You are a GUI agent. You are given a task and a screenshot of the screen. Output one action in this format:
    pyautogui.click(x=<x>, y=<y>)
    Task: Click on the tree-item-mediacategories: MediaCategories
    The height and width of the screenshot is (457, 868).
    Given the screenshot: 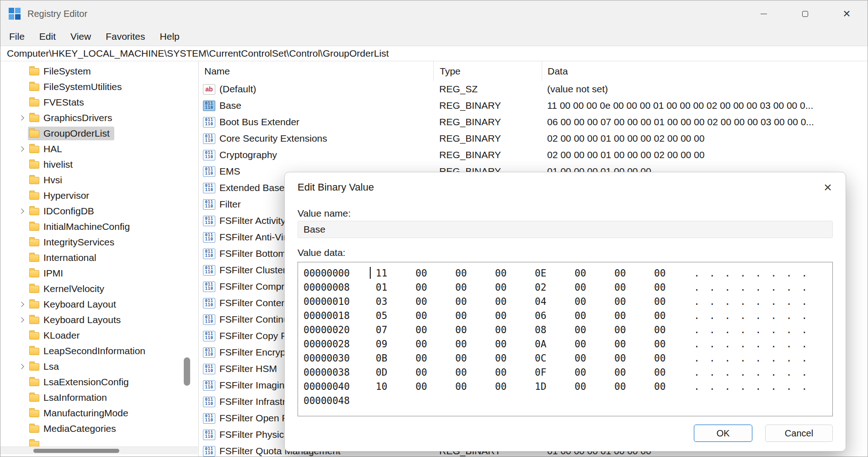 What is the action you would take?
    pyautogui.click(x=100, y=429)
    